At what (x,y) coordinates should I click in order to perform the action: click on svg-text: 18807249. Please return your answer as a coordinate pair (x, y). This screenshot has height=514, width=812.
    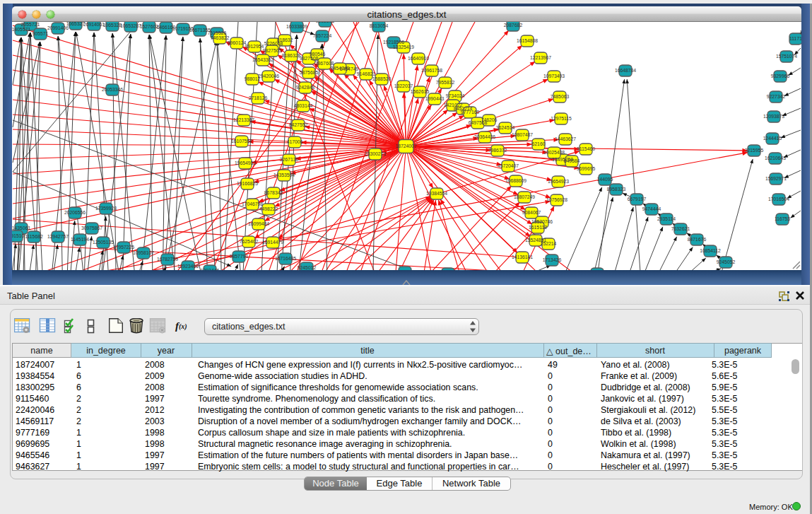
    Looking at the image, I should click on (524, 197).